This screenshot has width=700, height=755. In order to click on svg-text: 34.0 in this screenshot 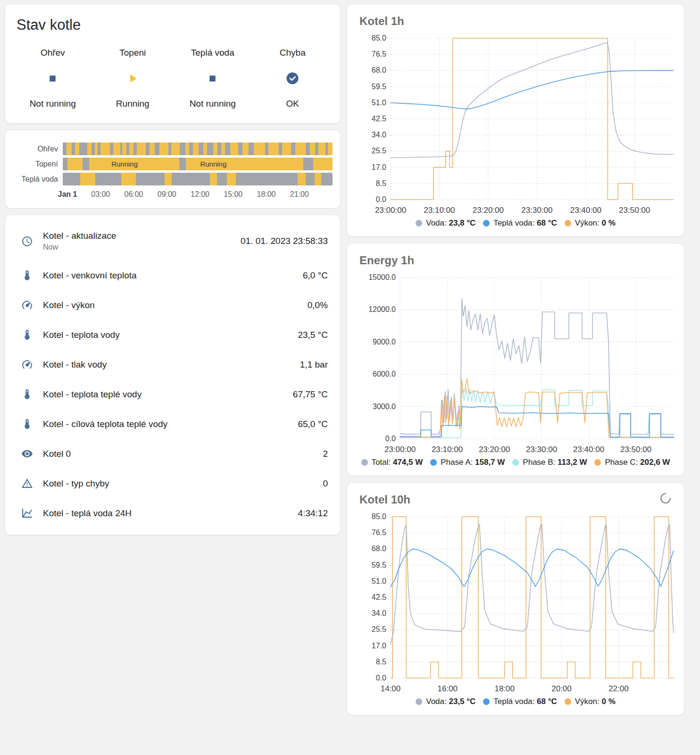, I will do `click(379, 613)`.